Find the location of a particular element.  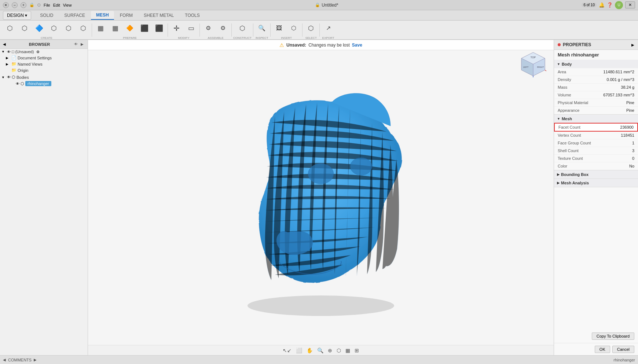

appearance-label: Appearance is located at coordinates (592, 110).